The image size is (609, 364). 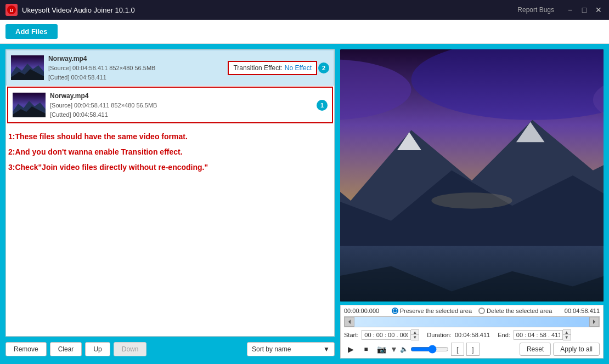 I want to click on end-time-up: ▲, so click(x=567, y=332).